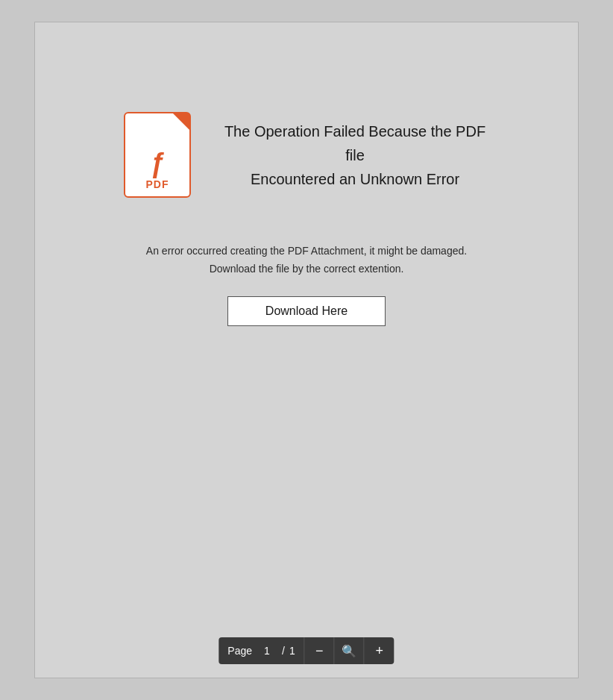  Describe the element at coordinates (355, 143) in the screenshot. I see `error-title-line1: The Operation Failed Because the PDF fil…` at that location.